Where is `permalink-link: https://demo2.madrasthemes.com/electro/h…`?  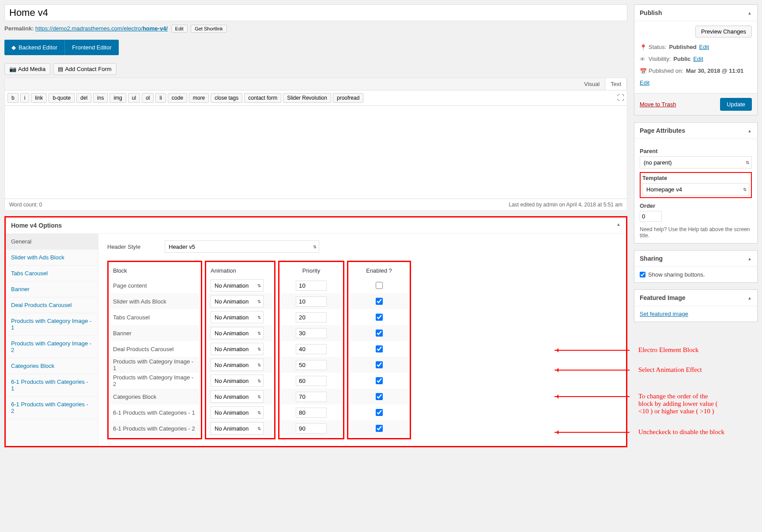
permalink-link: https://demo2.madrasthemes.com/electro/h… is located at coordinates (102, 28).